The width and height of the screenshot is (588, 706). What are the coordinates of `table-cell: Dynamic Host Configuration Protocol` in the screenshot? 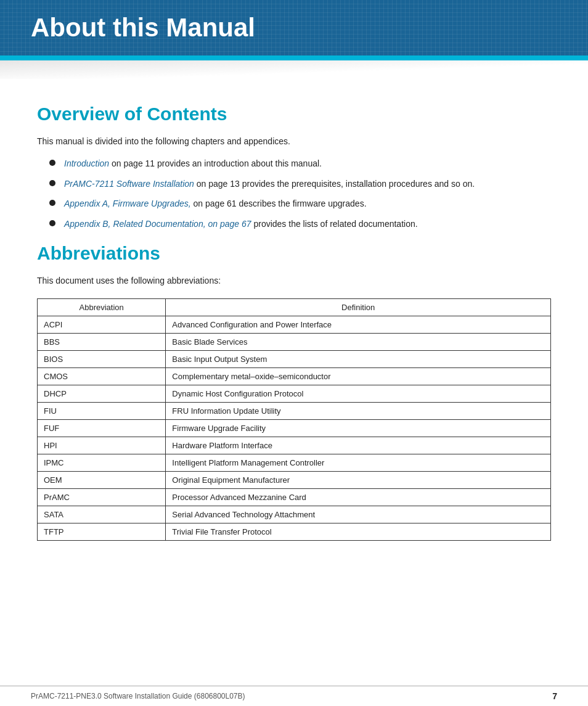 It's located at (359, 394).